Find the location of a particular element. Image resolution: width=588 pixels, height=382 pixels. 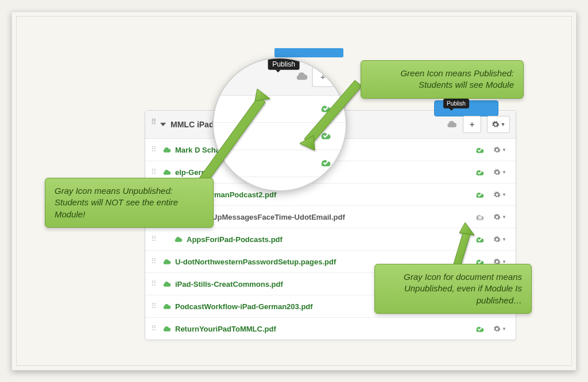

module-item-row: ⠿AppsForiPad-Podcasts.pdf▼ is located at coordinates (331, 240).